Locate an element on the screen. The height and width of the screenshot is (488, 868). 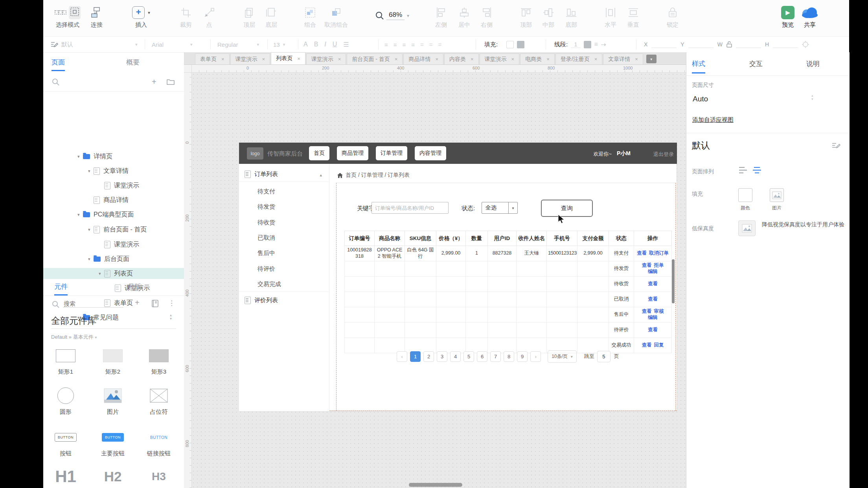
page-button: 7 is located at coordinates (495, 357).